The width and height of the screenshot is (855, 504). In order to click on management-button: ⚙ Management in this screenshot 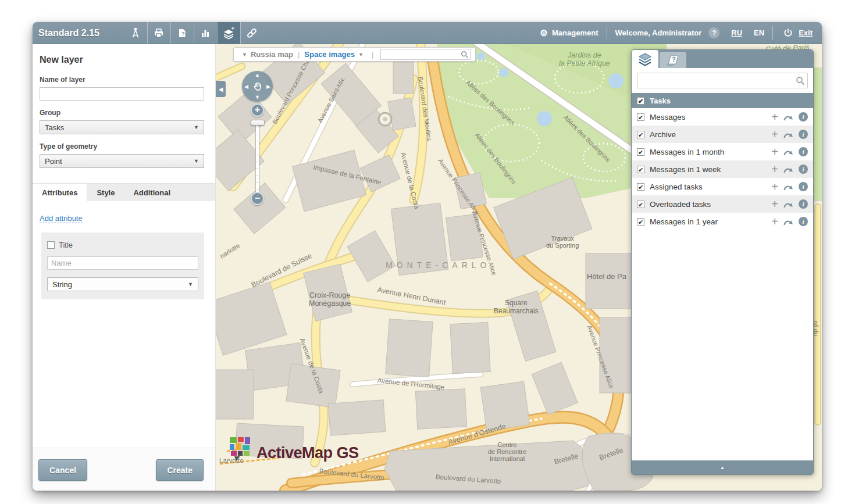, I will do `click(569, 33)`.